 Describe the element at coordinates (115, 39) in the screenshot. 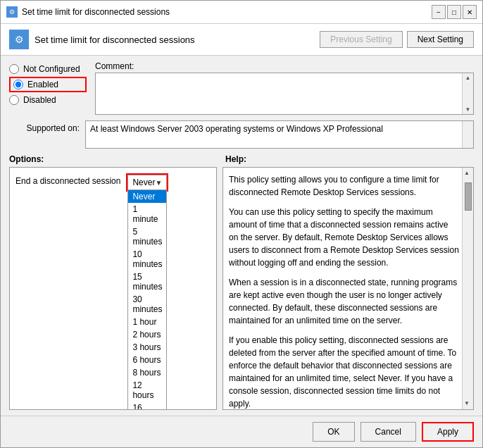

I see `header-title: Set time limit for disconnected sessions` at that location.